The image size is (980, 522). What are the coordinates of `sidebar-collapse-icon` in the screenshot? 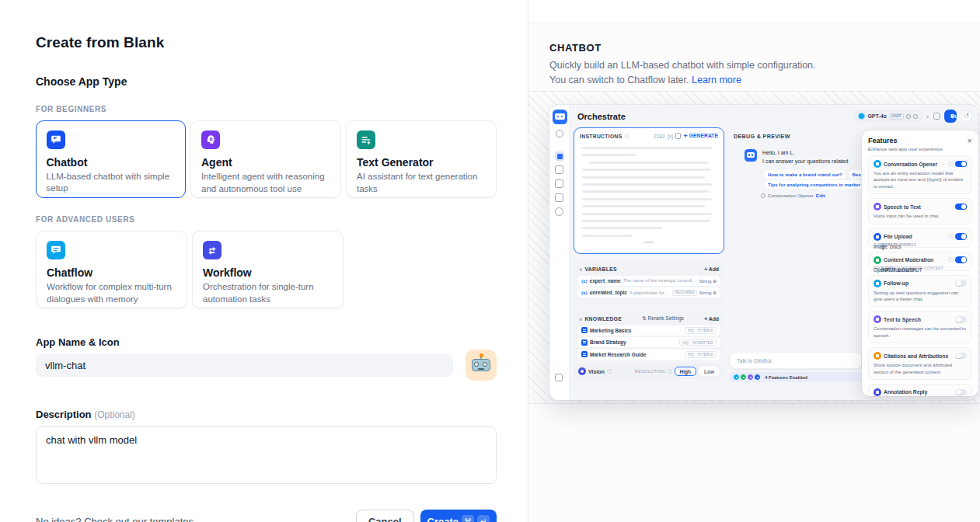 It's located at (559, 378).